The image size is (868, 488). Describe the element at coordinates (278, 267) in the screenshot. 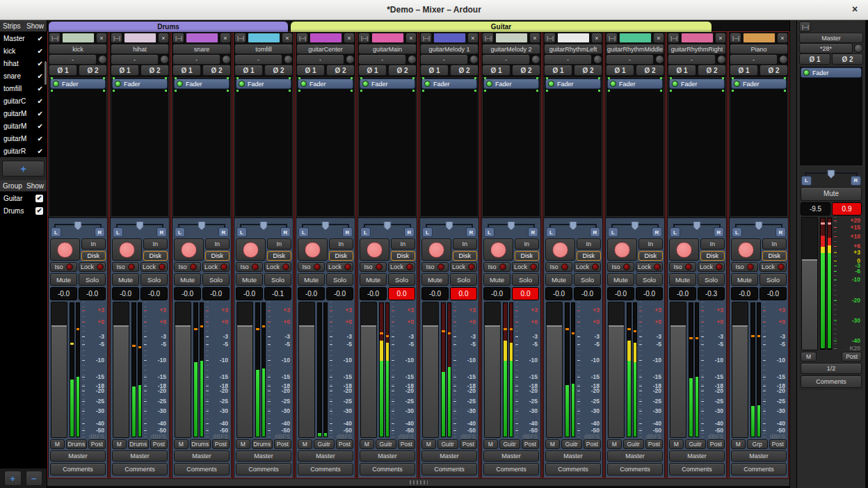

I see `solo-lock-button: Lock` at that location.